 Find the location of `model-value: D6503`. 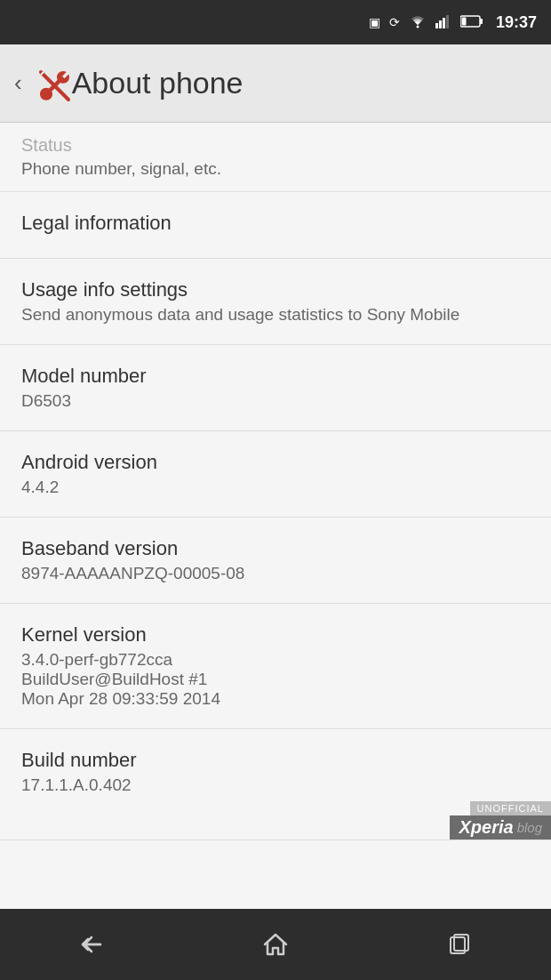

model-value: D6503 is located at coordinates (276, 401).